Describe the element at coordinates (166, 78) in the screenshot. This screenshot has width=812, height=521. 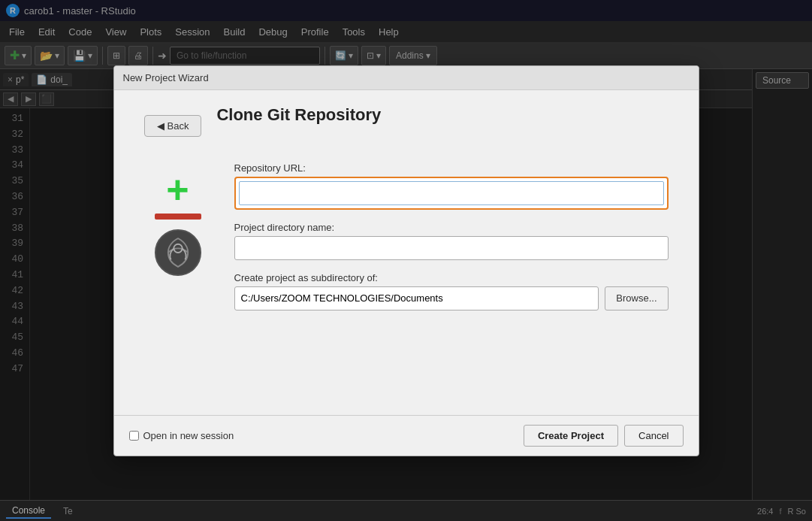
I see `wizard-title: New Project Wizard` at that location.